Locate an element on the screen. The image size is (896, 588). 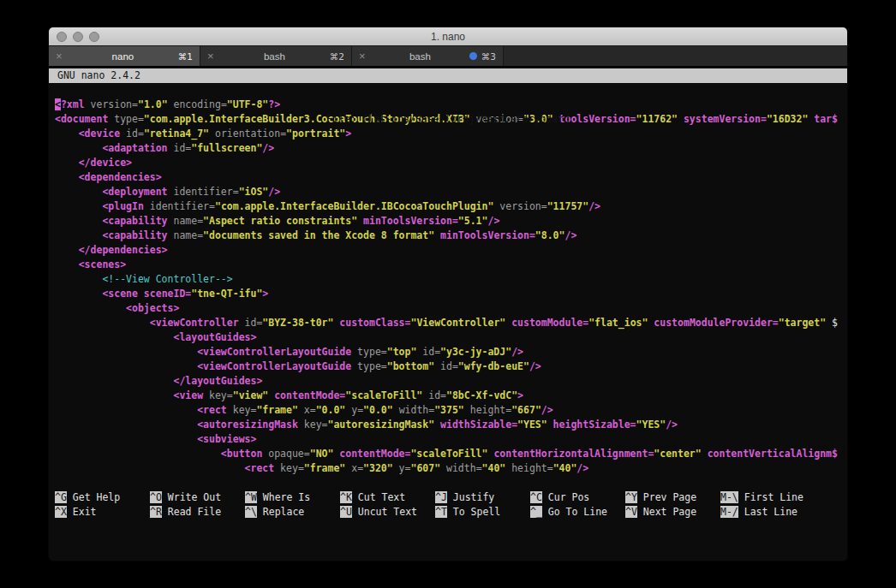
shortcut-key: ^K is located at coordinates (346, 497).